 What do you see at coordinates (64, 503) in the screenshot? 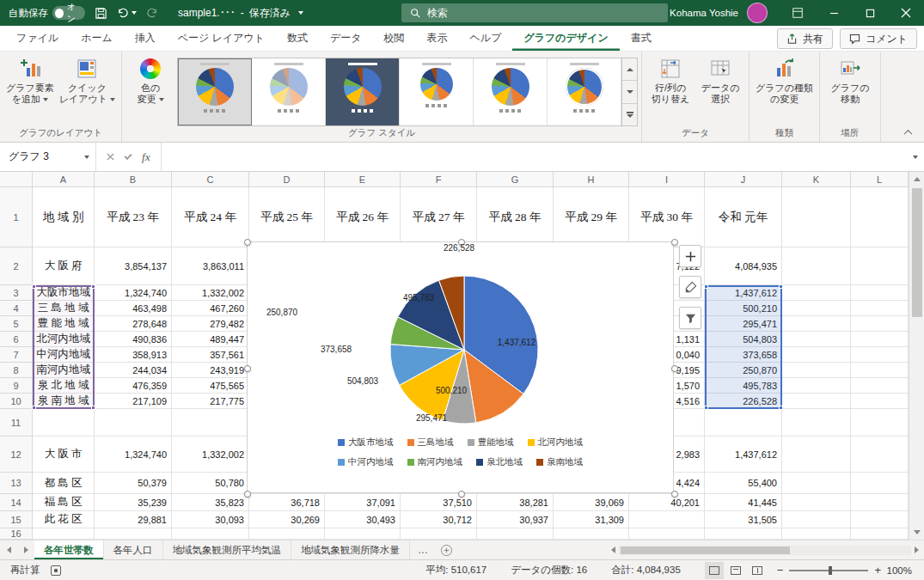
I see `cell-A14: 福 島 区` at bounding box center [64, 503].